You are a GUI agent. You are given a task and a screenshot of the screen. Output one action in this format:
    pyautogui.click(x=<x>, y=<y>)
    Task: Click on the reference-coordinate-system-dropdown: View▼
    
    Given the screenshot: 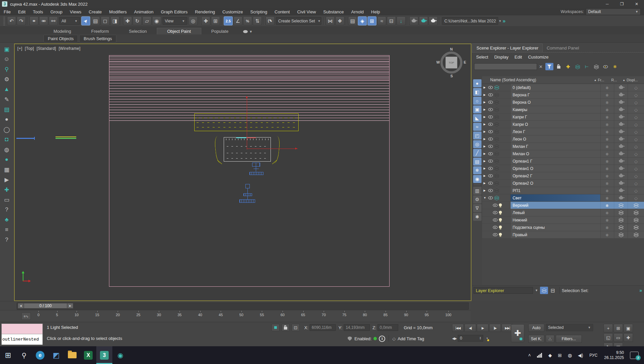 What is the action you would take?
    pyautogui.click(x=175, y=21)
    